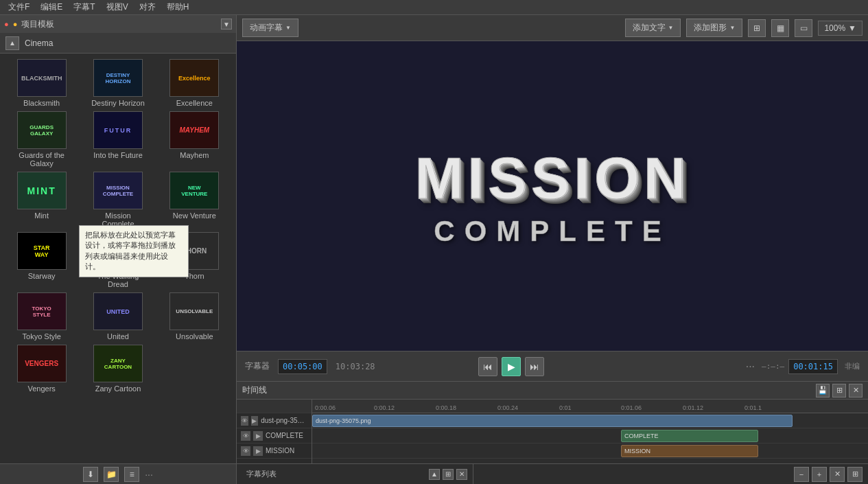  What do you see at coordinates (553, 178) in the screenshot?
I see `mission-title: MISSION` at bounding box center [553, 178].